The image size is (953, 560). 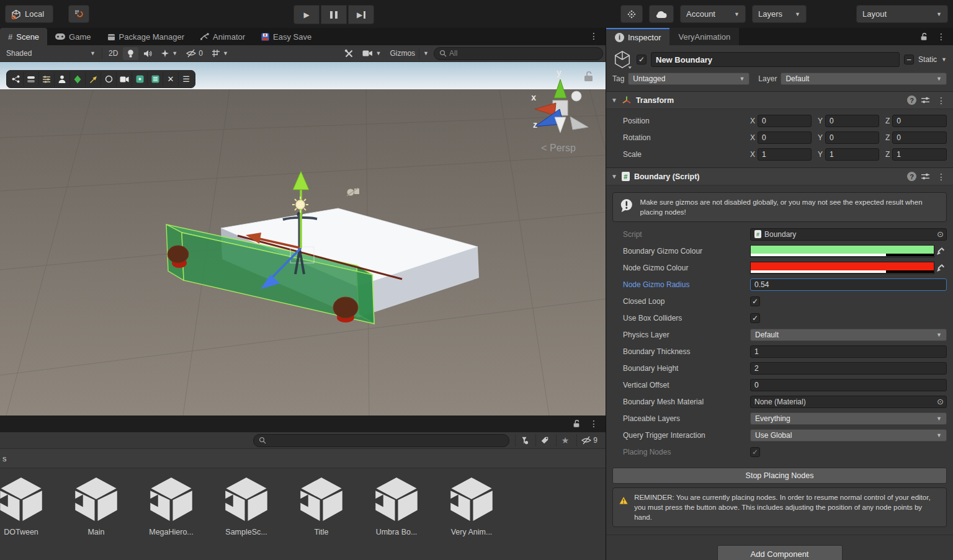 I want to click on rotation-y-field: 0, so click(x=852, y=138).